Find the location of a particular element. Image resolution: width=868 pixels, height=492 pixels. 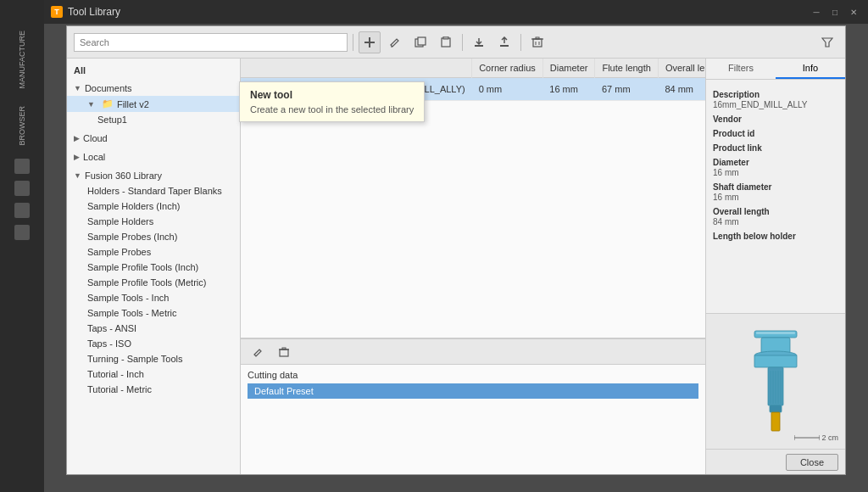

fillet-v2-item: ▼ 📁 Fillet v2 is located at coordinates (153, 103).